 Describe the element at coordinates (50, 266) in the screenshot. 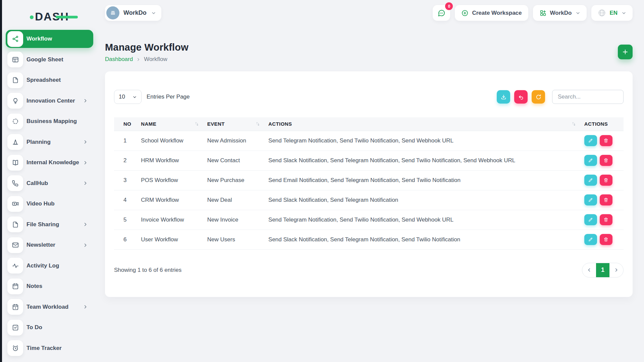

I see `sidebar-item-activity-log: Activity Log` at that location.